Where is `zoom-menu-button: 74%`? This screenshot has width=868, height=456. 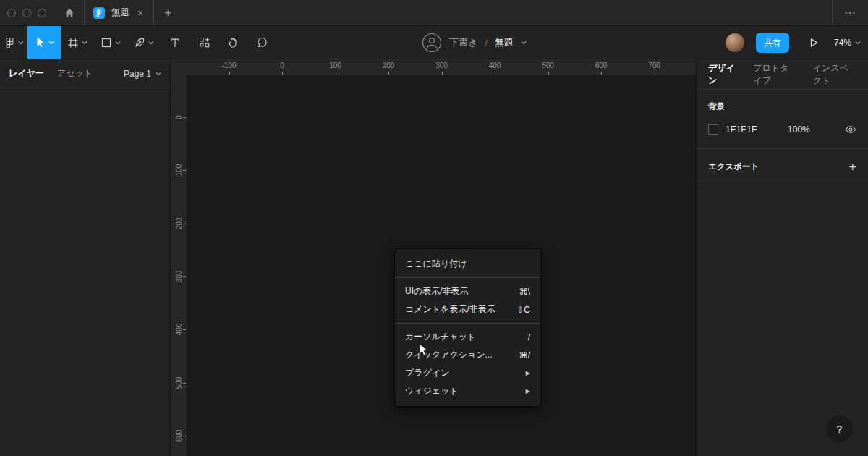 zoom-menu-button: 74% is located at coordinates (848, 43).